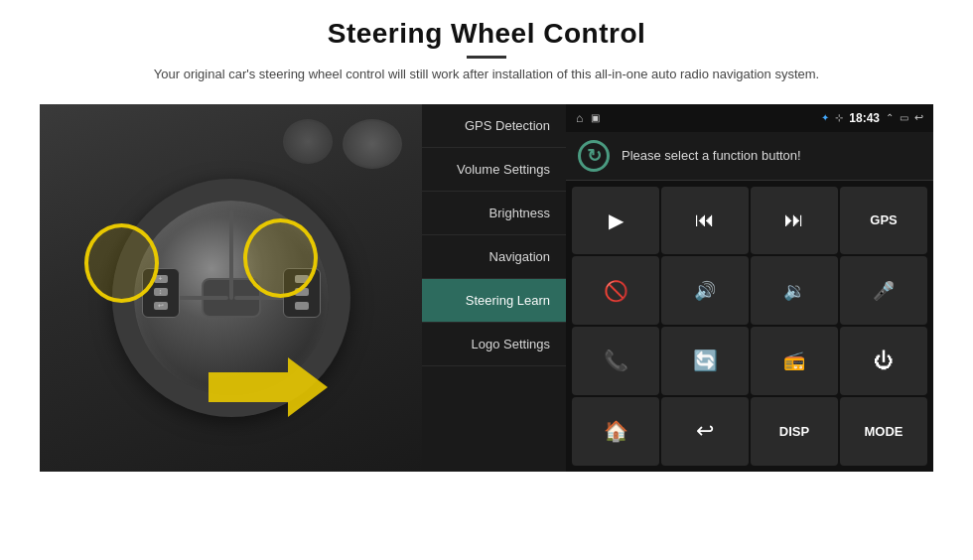 This screenshot has height=560, width=973. What do you see at coordinates (864, 118) in the screenshot?
I see `time-display: 18:43` at bounding box center [864, 118].